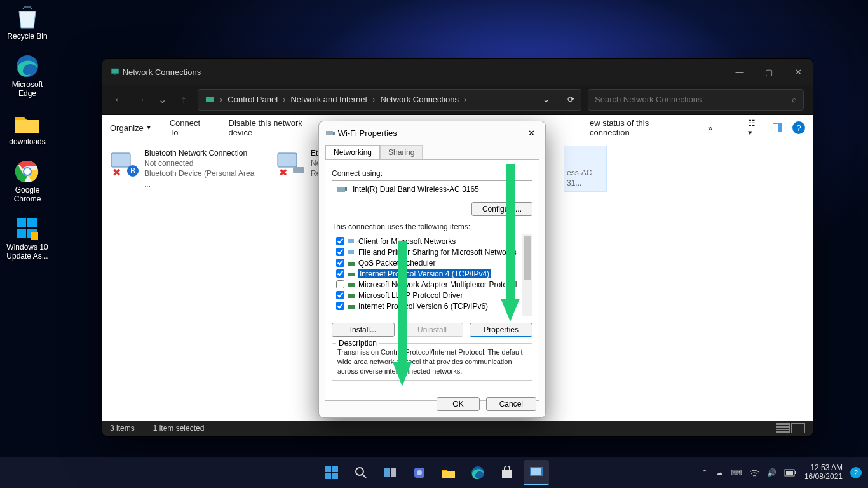 Image resolution: width=868 pixels, height=488 pixels. Describe the element at coordinates (769, 72) in the screenshot. I see `maximize-button: ▢` at that location.